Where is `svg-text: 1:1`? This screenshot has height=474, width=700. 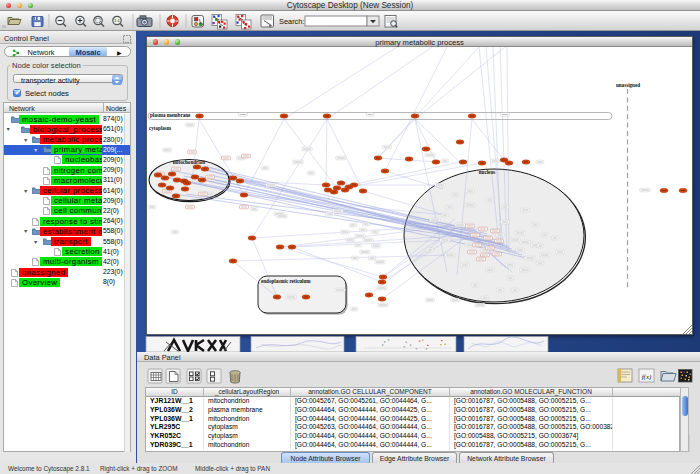
svg-text: 1:1 is located at coordinates (118, 20).